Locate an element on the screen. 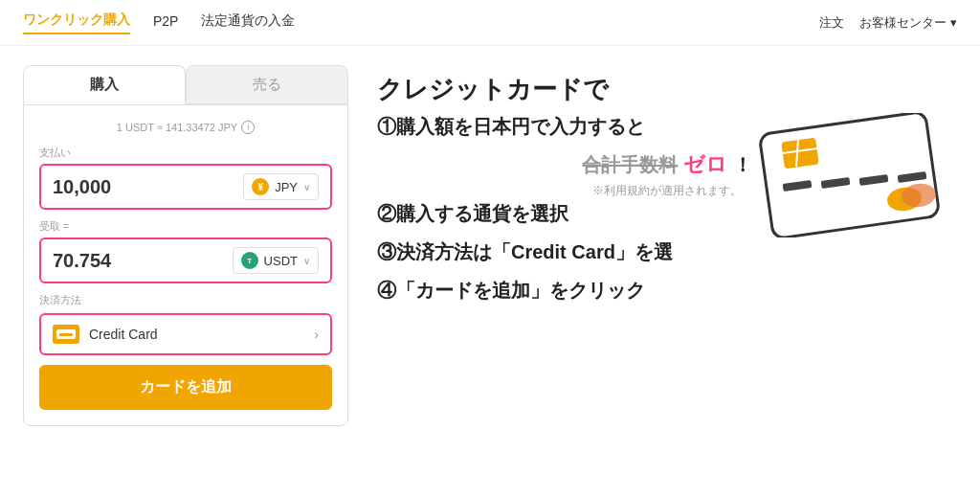  rate-text: 1 USDT ≈ 141.33472 JPY is located at coordinates (177, 127).